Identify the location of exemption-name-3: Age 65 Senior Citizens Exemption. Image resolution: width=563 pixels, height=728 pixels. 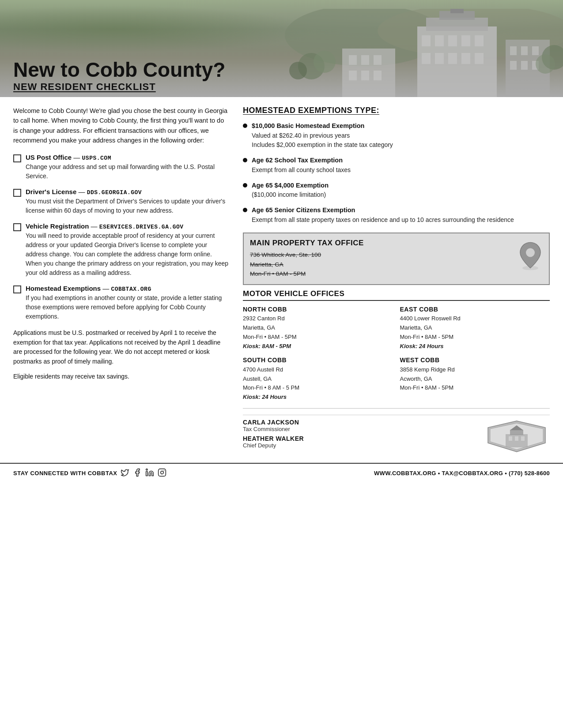
(383, 210).